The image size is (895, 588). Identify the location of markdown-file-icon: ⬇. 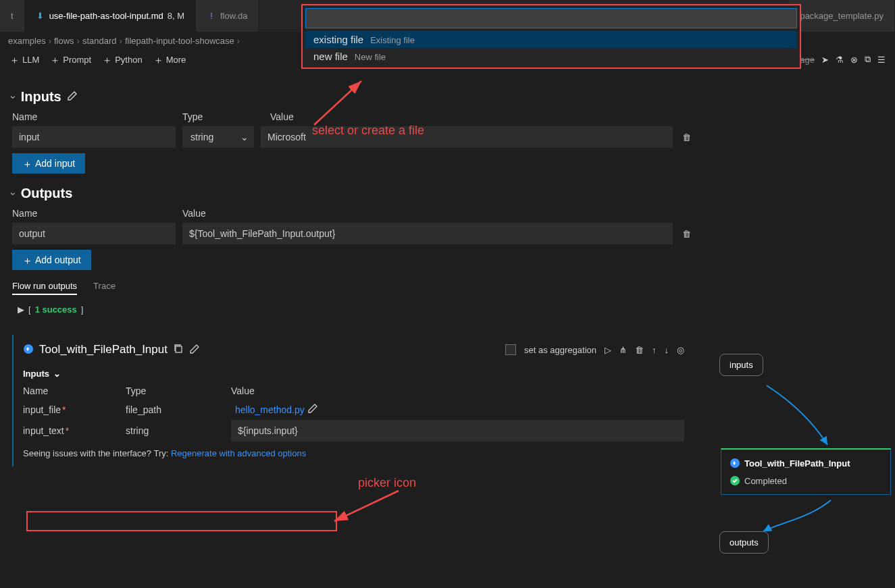
(41, 16).